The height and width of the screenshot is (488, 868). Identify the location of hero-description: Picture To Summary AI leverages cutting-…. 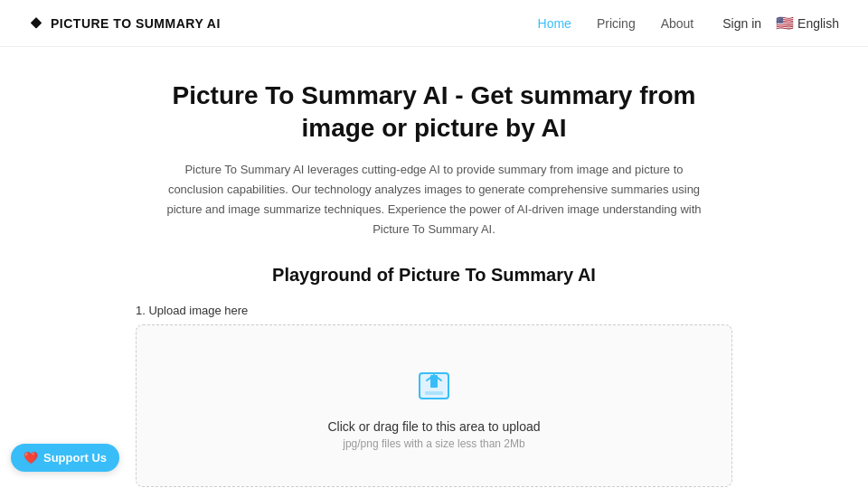
(434, 200).